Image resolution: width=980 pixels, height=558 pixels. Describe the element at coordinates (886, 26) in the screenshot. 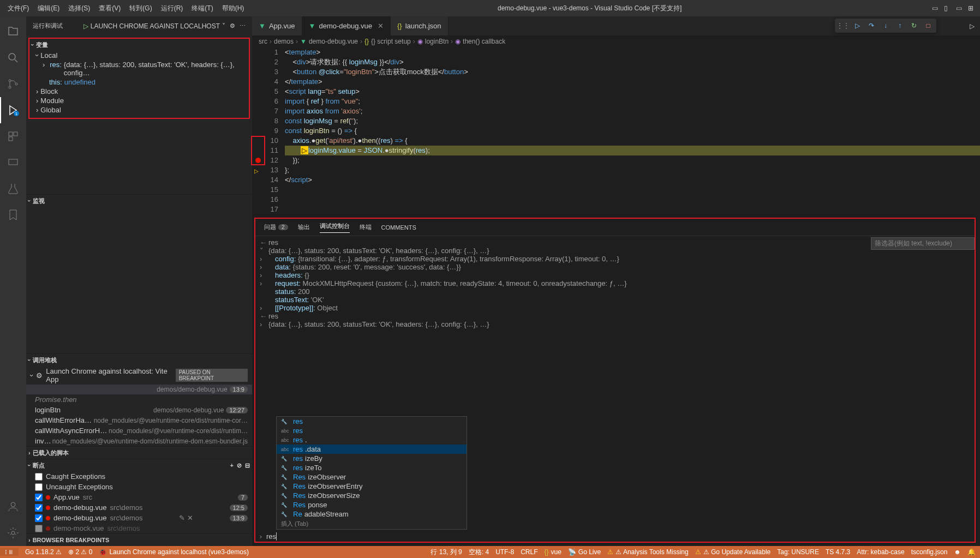

I see `step-into-icon: ↓` at that location.